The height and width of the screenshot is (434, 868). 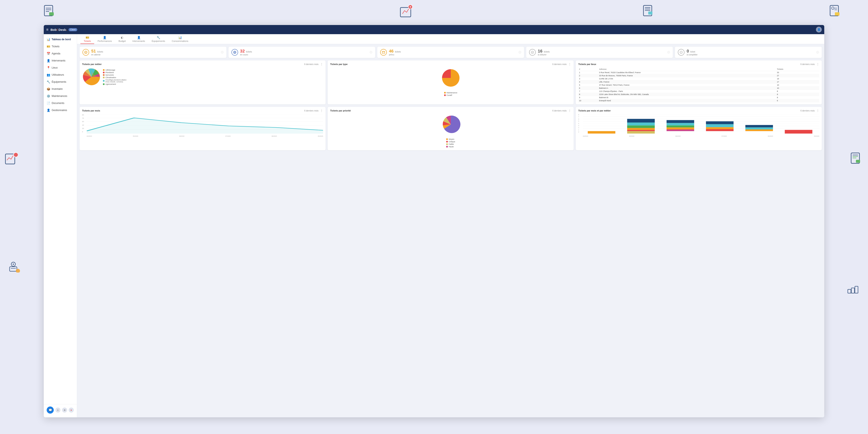 I want to click on y-labels-metier: 876543210, so click(x=581, y=123).